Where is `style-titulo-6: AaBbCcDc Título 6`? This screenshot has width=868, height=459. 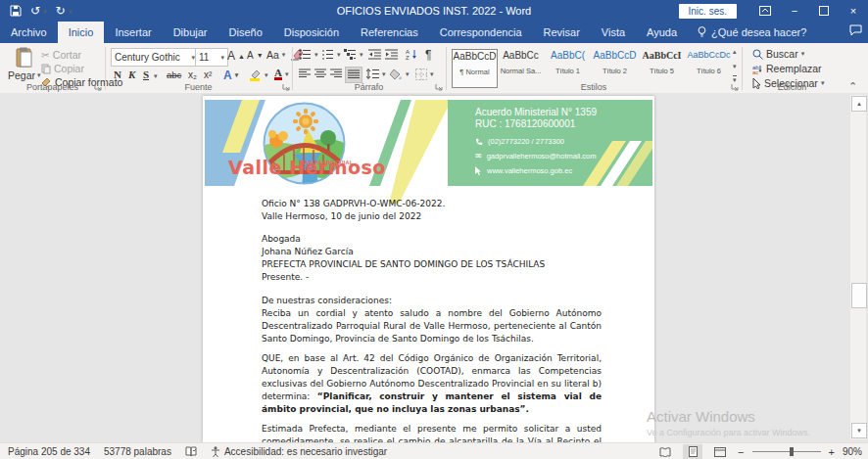
style-titulo-6: AaBbCcDc Título 6 is located at coordinates (709, 68).